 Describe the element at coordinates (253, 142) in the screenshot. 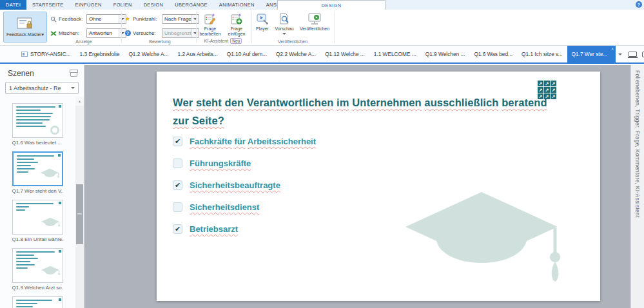

I see `answer-option-label: Fachkräfte für Arbeitssicherheit` at that location.